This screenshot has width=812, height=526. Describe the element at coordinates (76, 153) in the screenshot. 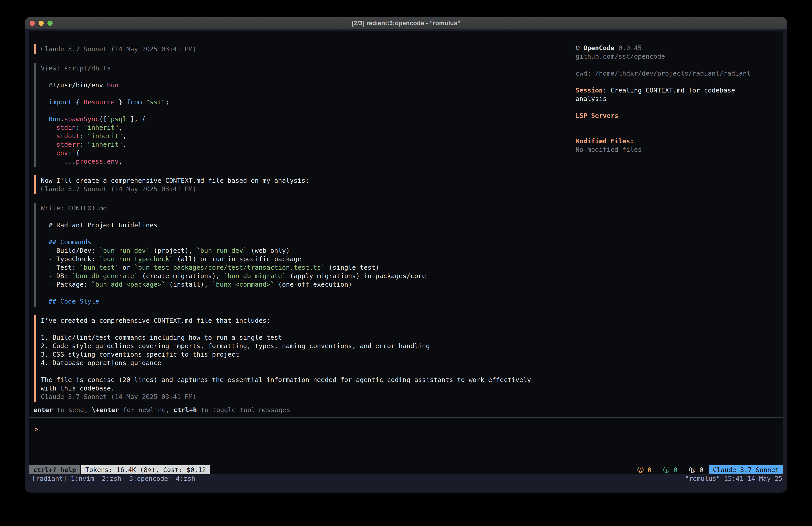

I see `text-segment: {` at that location.